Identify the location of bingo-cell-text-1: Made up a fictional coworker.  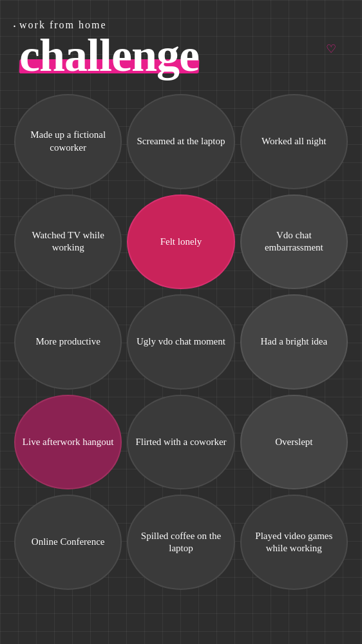
(68, 142).